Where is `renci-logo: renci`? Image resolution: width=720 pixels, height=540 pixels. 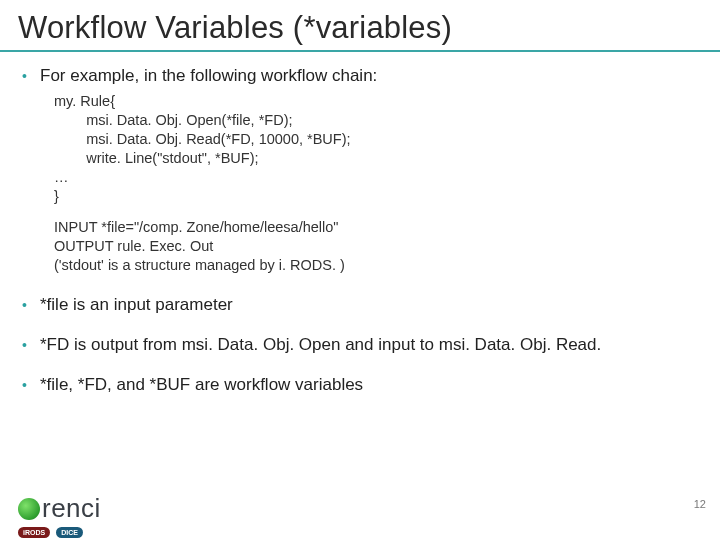
renci-logo: renci is located at coordinates (60, 508).